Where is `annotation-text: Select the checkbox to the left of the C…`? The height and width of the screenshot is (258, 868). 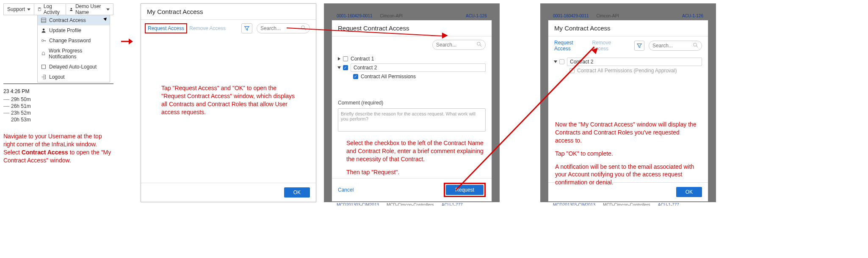
annotation-text: Select the checkbox to the left of the C… is located at coordinates (415, 151).